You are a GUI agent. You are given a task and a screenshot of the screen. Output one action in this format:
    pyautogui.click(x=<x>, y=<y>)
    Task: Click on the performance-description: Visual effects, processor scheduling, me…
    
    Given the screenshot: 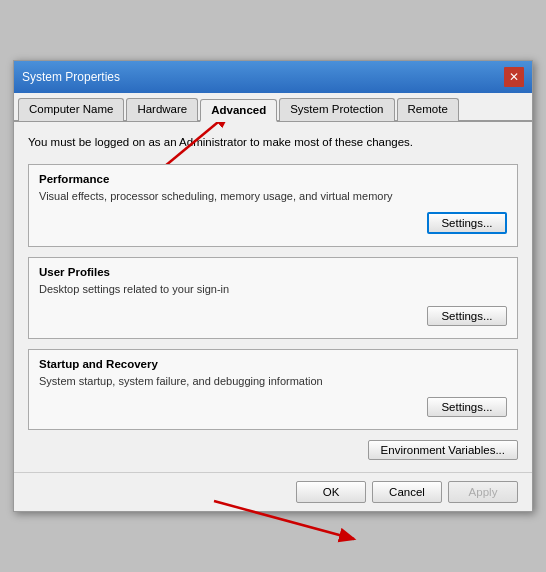 What is the action you would take?
    pyautogui.click(x=273, y=196)
    